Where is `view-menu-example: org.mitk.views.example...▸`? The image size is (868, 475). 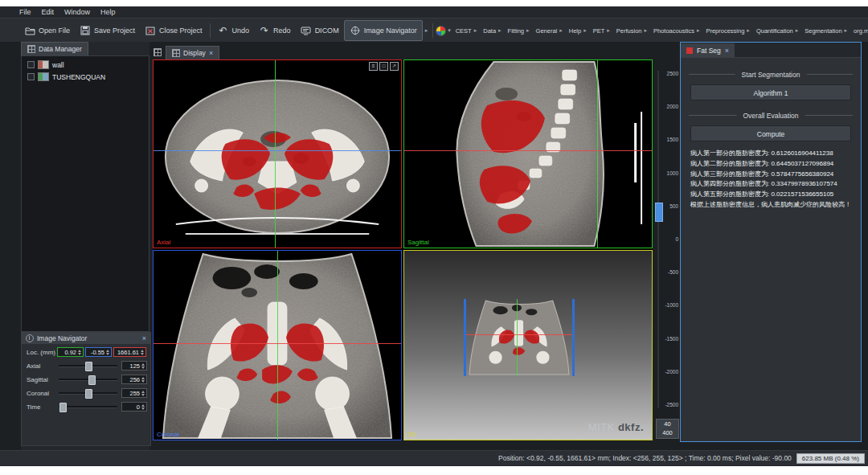 view-menu-example: org.mitk.views.example...▸ is located at coordinates (859, 31).